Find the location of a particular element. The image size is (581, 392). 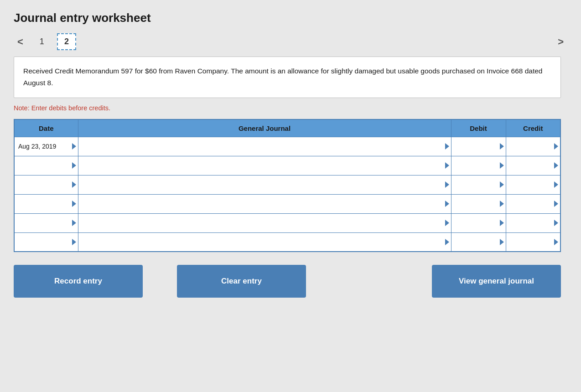

header-debit: Debit is located at coordinates (478, 129).